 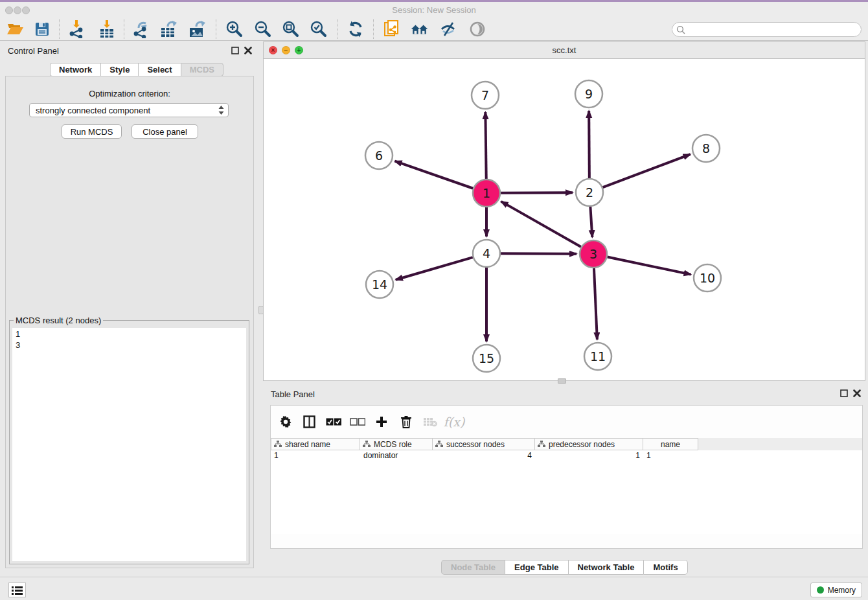 I want to click on network-minimize-button: −, so click(x=286, y=51).